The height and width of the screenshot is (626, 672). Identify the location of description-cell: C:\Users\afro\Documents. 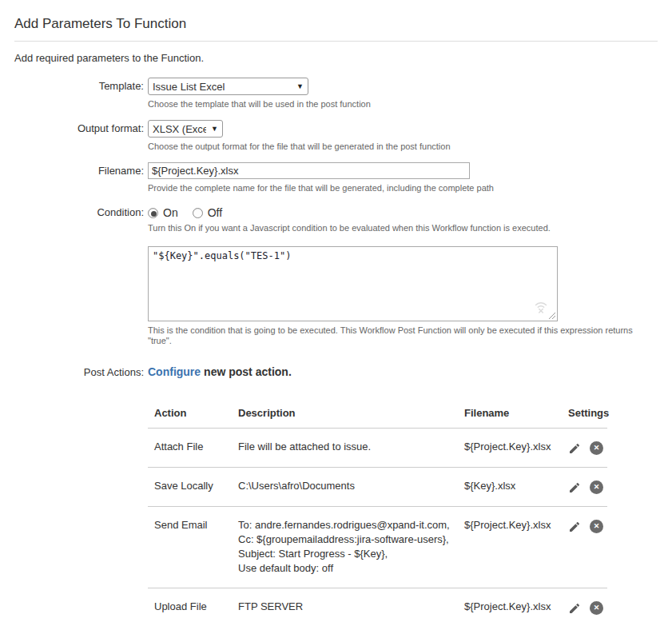
(345, 488).